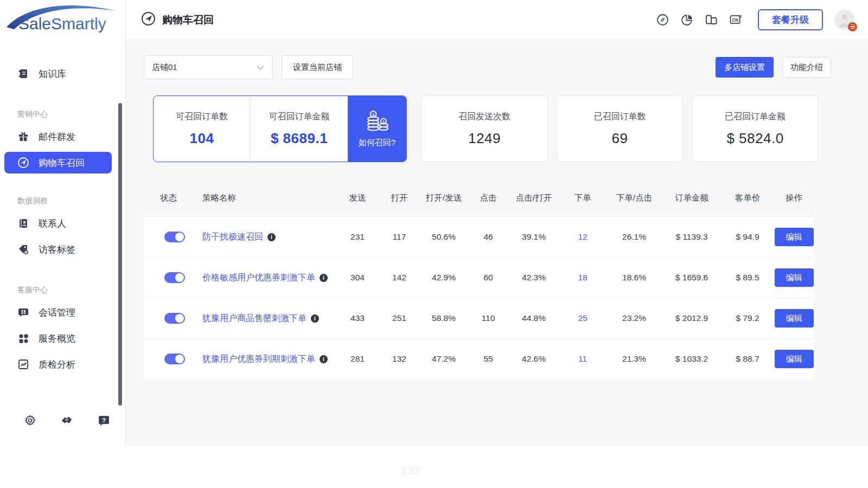  What do you see at coordinates (790, 20) in the screenshot?
I see `upgrade-button: 套餐升级` at bounding box center [790, 20].